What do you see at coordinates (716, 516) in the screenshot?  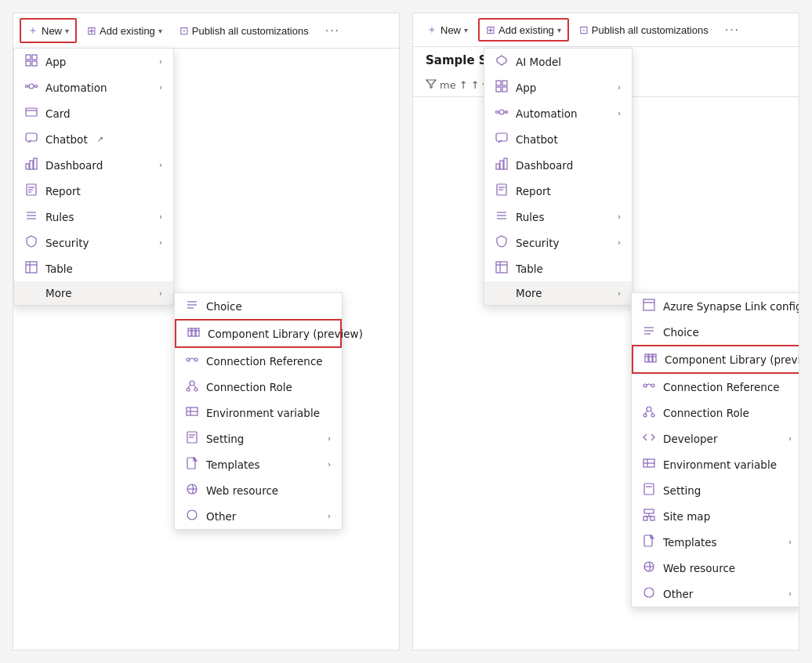 I see `submenu-site-map-right: Site map` at bounding box center [716, 516].